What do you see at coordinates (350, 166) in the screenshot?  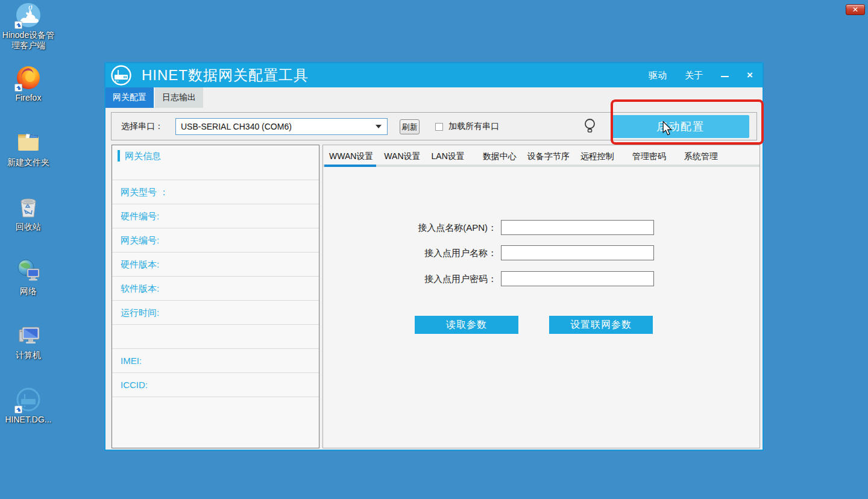 I see `active-tab-indicator` at bounding box center [350, 166].